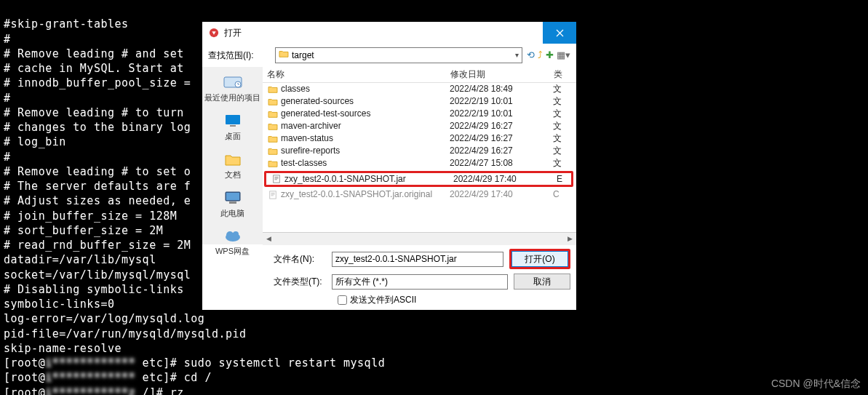 The image size is (868, 395). What do you see at coordinates (233, 204) in the screenshot?
I see `sidebar-item-thispc: 此电脑` at bounding box center [233, 204].